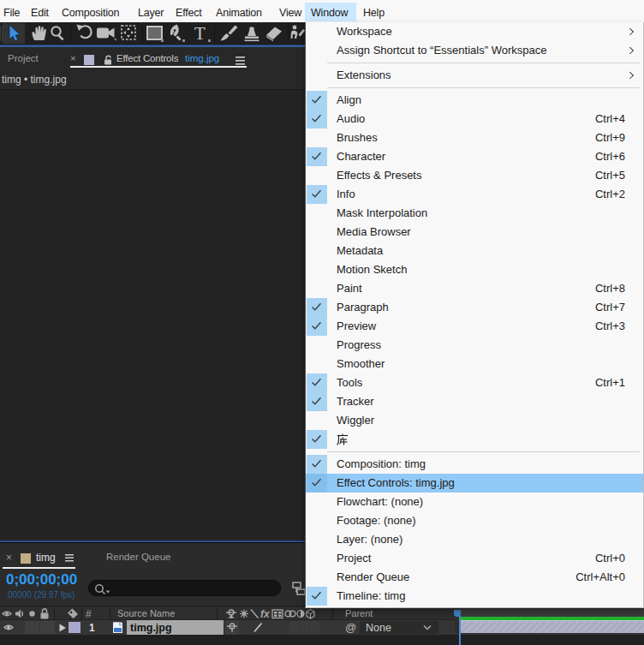 The height and width of the screenshot is (645, 644). Describe the element at coordinates (379, 628) in the screenshot. I see `svg-text: None` at that location.